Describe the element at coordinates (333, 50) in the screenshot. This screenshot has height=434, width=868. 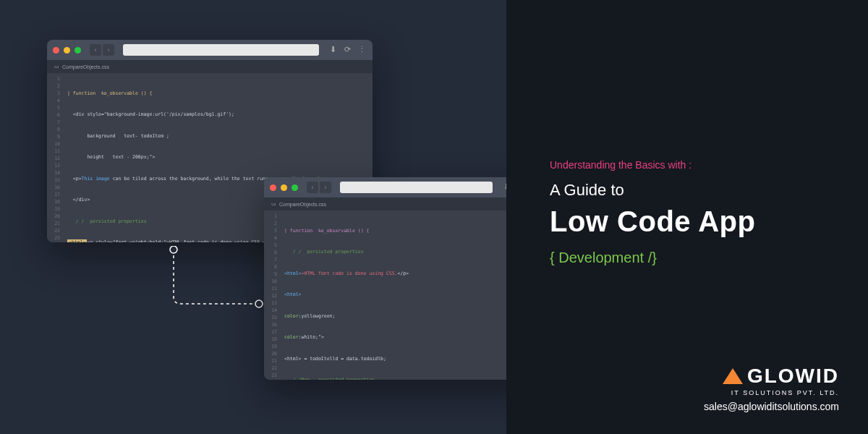
I see `download-icon: ⬇` at that location.